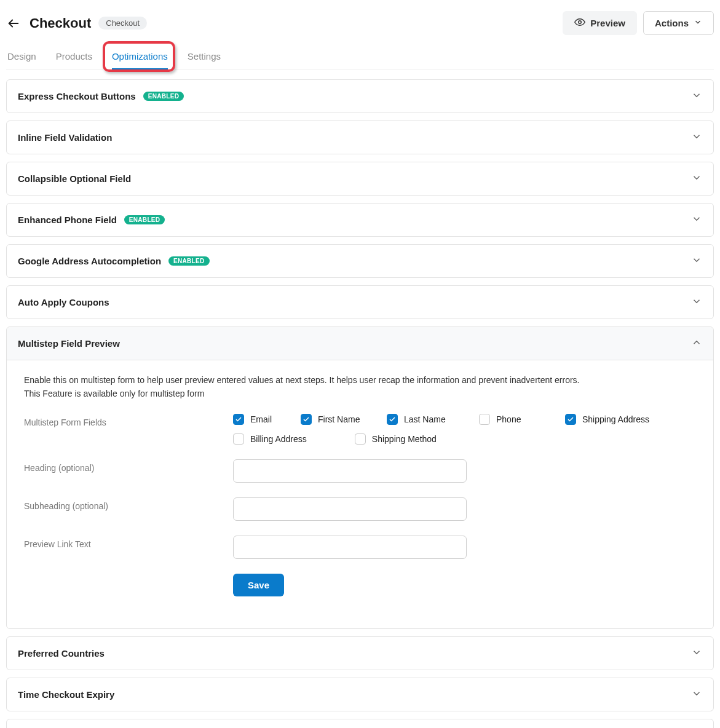 This screenshot has height=728, width=720. Describe the element at coordinates (360, 547) in the screenshot. I see `row-link-text: Preview Link Text` at that location.